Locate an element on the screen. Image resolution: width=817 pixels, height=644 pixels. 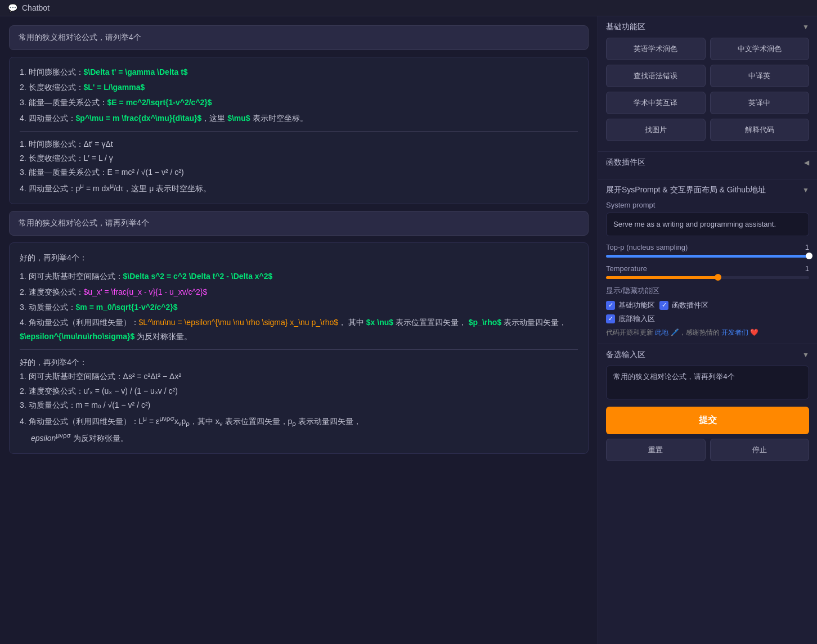
temperature-label: Temperature is located at coordinates (627, 269).